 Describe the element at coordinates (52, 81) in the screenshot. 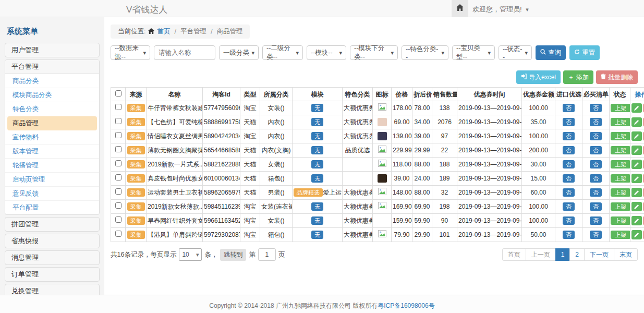

I see `sidebar-subitem-goods-category: 商品分类` at that location.